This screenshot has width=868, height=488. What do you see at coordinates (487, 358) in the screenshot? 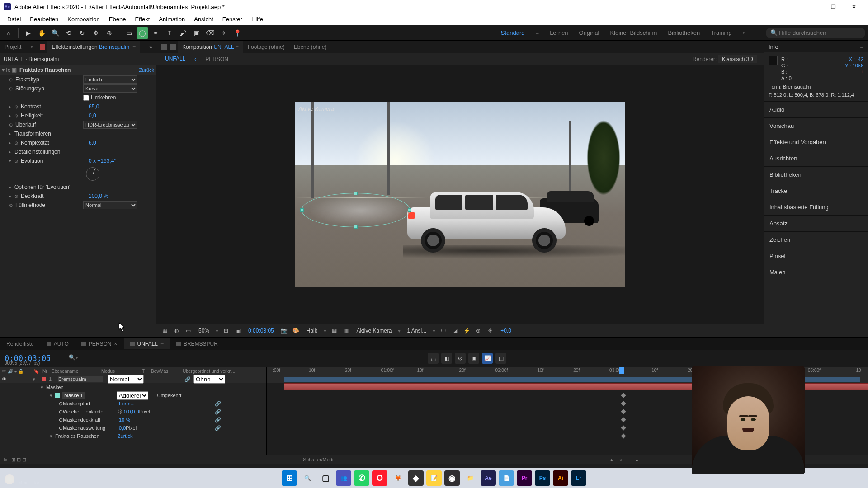
I see `tl-icon-graph: 📈` at bounding box center [487, 358].